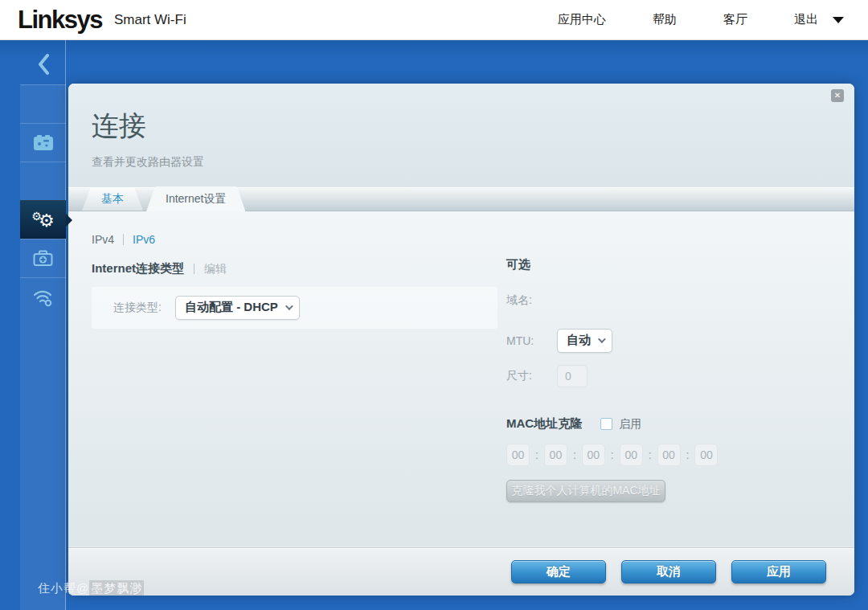 Image resolution: width=868 pixels, height=610 pixels. What do you see at coordinates (196, 199) in the screenshot?
I see `tab-internet-settings: Internet设置` at bounding box center [196, 199].